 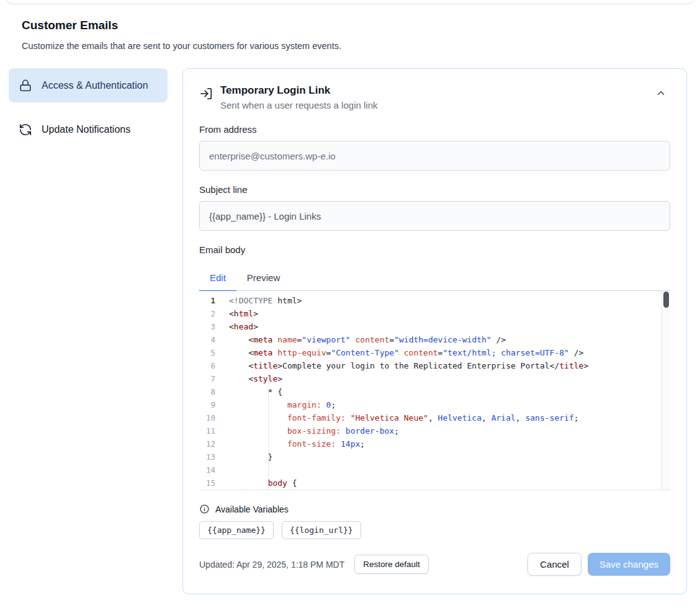 What do you see at coordinates (207, 390) in the screenshot?
I see `editor-gutter: 12345678910111213141516` at bounding box center [207, 390].